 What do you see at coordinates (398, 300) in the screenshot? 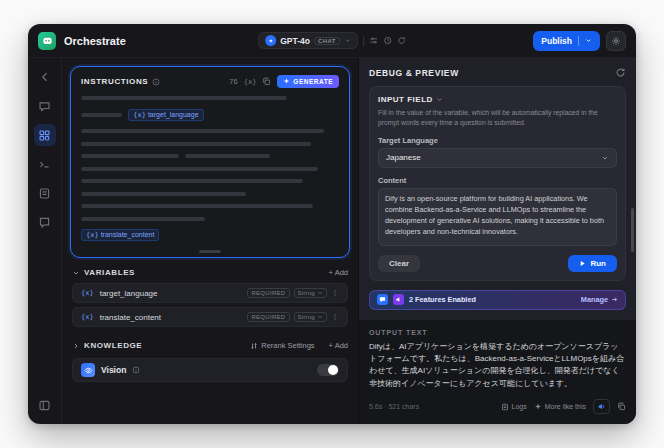
I see `feature-tts-icon` at bounding box center [398, 300].